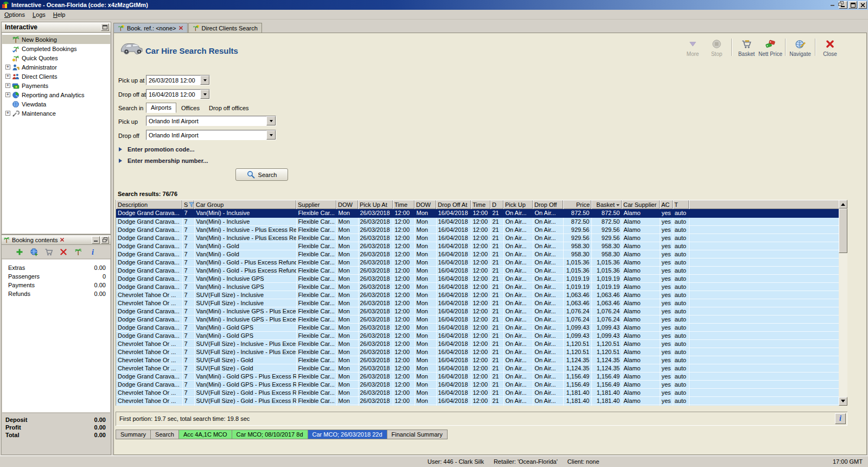 The height and width of the screenshot is (467, 868). What do you see at coordinates (518, 204) in the screenshot?
I see `column-header-pick-up: Pick Up` at bounding box center [518, 204].